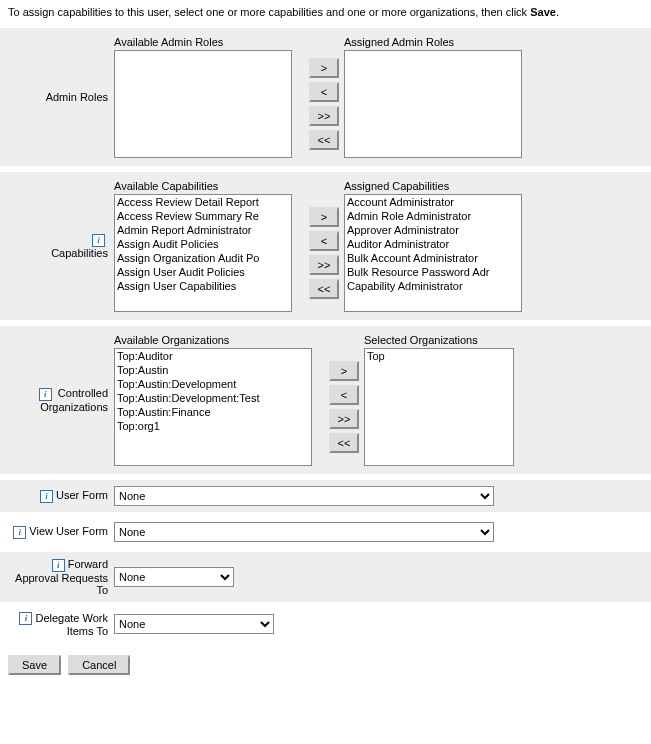 This screenshot has width=651, height=744. Describe the element at coordinates (344, 419) in the screenshot. I see `organizations-add-all-button: >>` at that location.